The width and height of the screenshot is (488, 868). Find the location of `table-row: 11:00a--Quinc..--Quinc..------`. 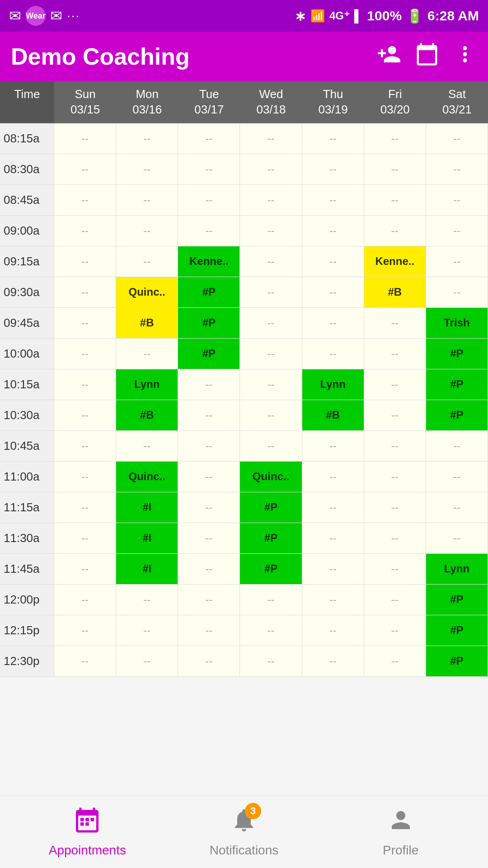

table-row: 11:00a--Quinc..--Quinc..------ is located at coordinates (244, 477).